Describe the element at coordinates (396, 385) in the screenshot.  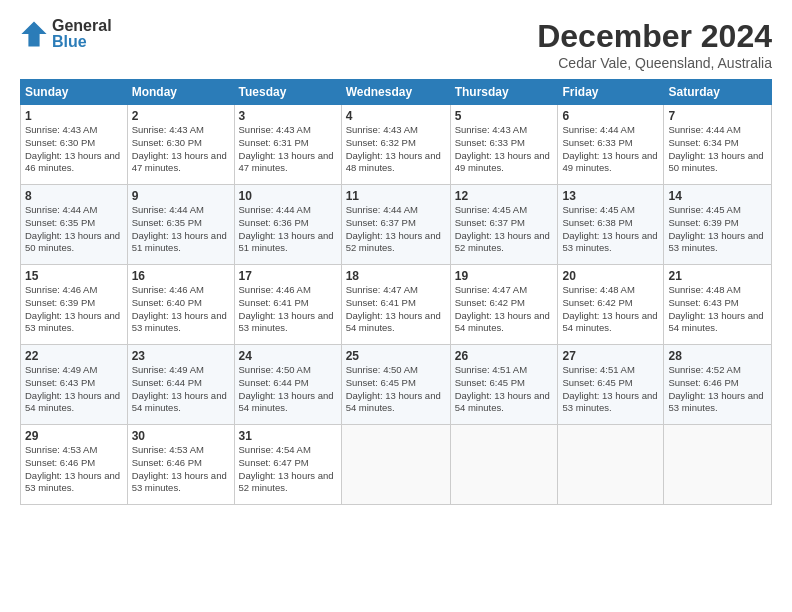
I see `day-cell: 25Sunrise: 4:50 AMSunset: 6:45 PMDayligh…` at that location.